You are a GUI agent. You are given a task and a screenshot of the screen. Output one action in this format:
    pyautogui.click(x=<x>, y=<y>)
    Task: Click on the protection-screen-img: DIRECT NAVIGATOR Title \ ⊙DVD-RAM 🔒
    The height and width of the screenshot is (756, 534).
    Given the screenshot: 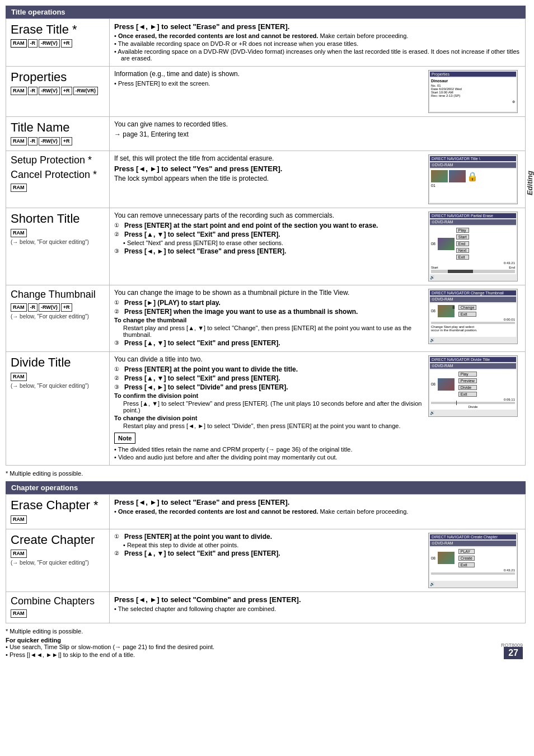 What is the action you would take?
    pyautogui.click(x=473, y=179)
    